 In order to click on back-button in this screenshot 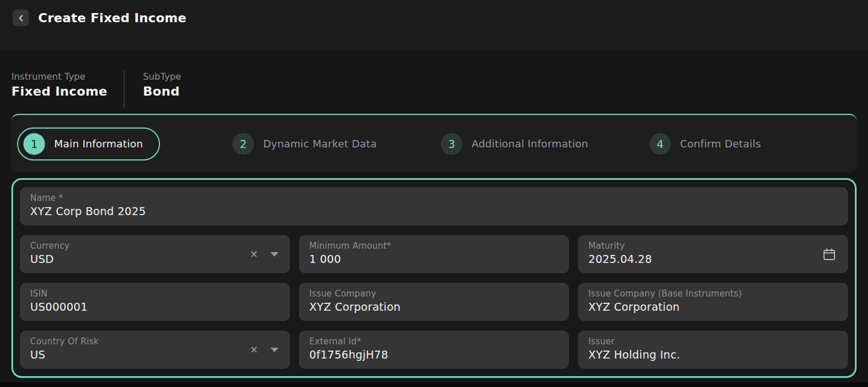, I will do `click(21, 18)`.